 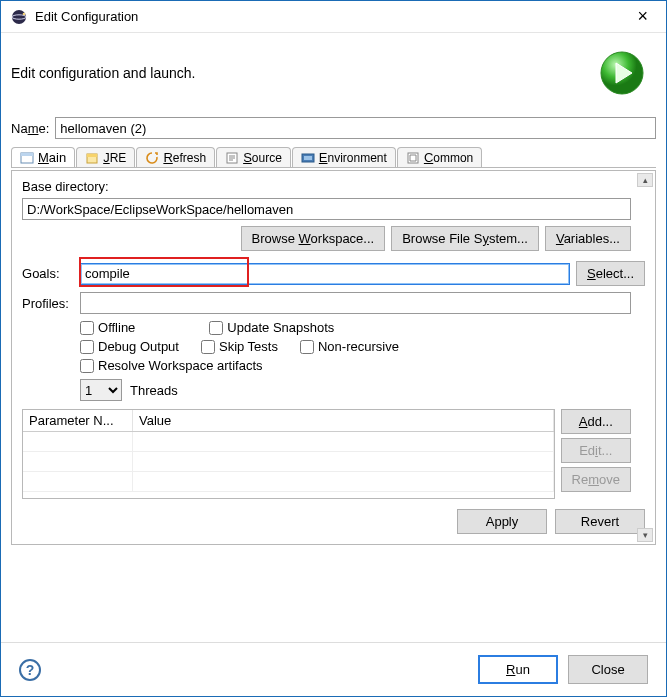 I want to click on titlebar: Edit Configuration ×, so click(x=334, y=17).